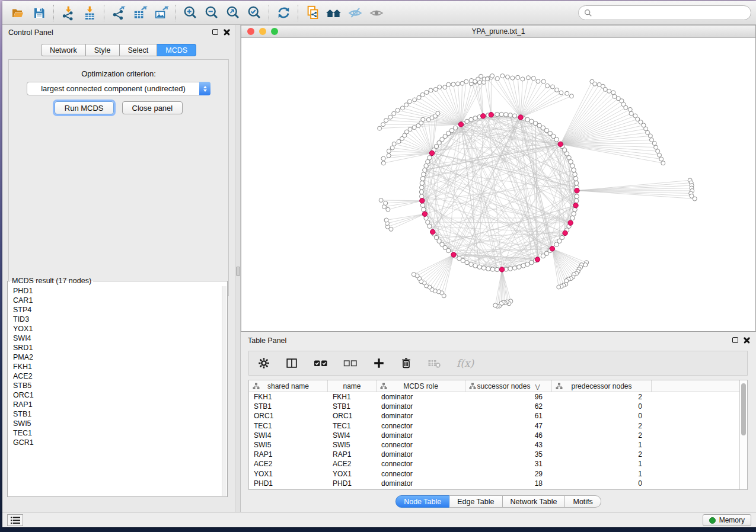  What do you see at coordinates (495, 406) in the screenshot?
I see `table-row: STB1STB1dominator620` at bounding box center [495, 406].